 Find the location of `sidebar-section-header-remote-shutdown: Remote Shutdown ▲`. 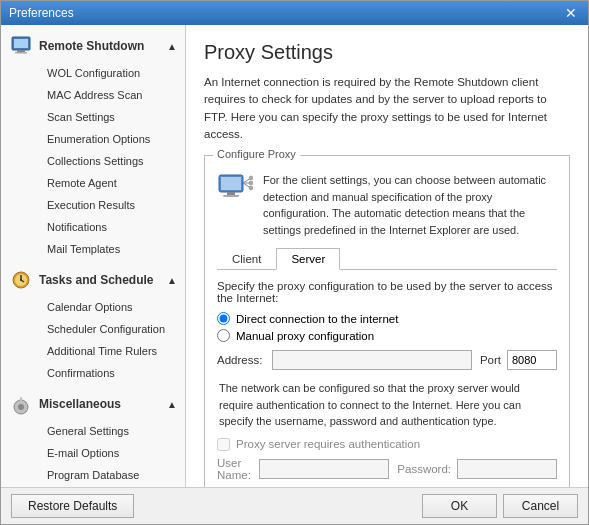

sidebar-section-header-remote-shutdown: Remote Shutdown ▲ is located at coordinates (93, 46).